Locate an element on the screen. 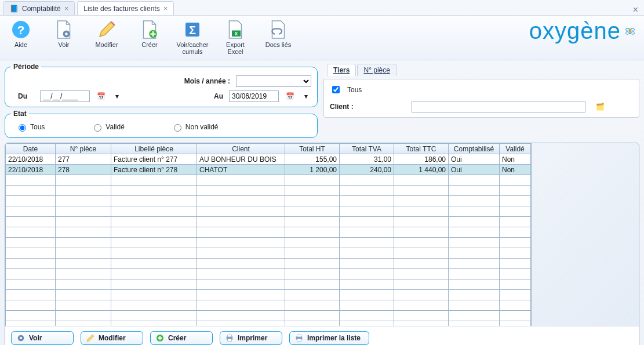  toolbar-creer: Créer is located at coordinates (150, 37).